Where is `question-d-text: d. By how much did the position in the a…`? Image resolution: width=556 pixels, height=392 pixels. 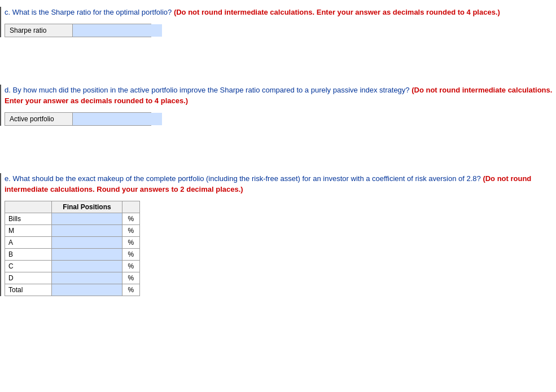 question-d-text: d. By how much did the position in the a… is located at coordinates (280, 96).